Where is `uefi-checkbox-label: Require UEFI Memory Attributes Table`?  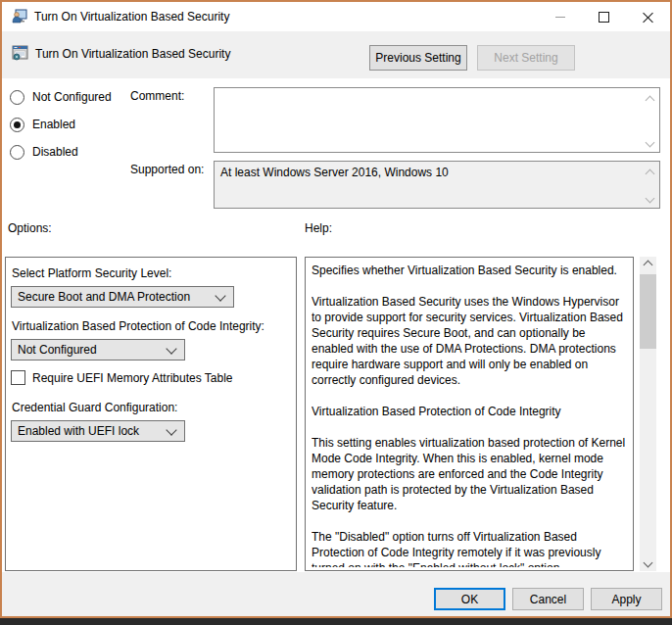 uefi-checkbox-label: Require UEFI Memory Attributes Table is located at coordinates (133, 378).